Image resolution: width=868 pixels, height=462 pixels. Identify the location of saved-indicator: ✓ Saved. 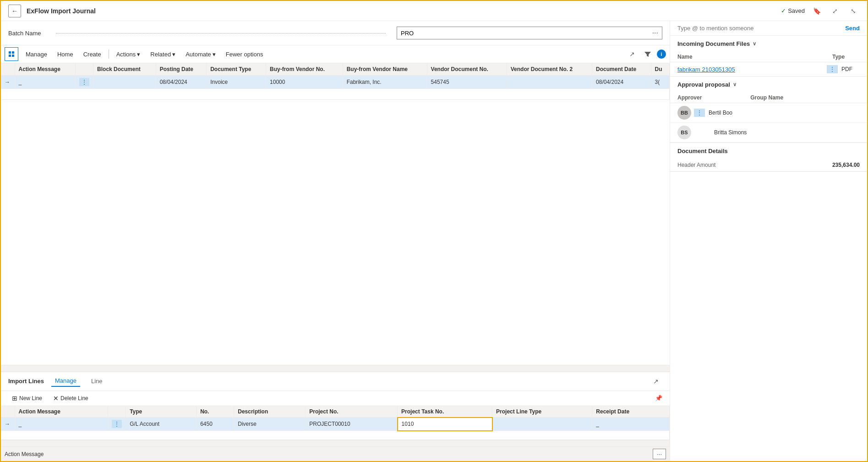
(793, 11).